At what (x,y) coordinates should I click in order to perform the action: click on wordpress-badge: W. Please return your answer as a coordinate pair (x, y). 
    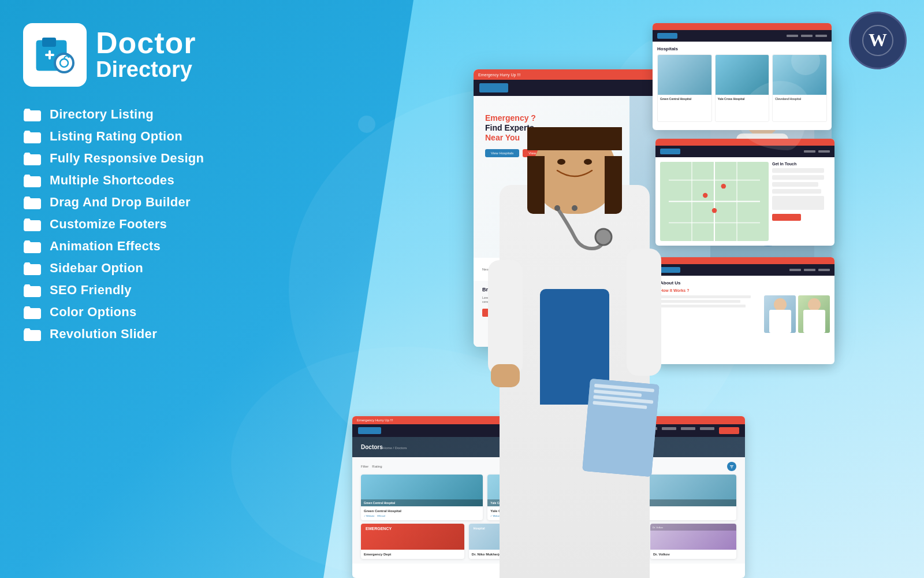
    Looking at the image, I should click on (878, 40).